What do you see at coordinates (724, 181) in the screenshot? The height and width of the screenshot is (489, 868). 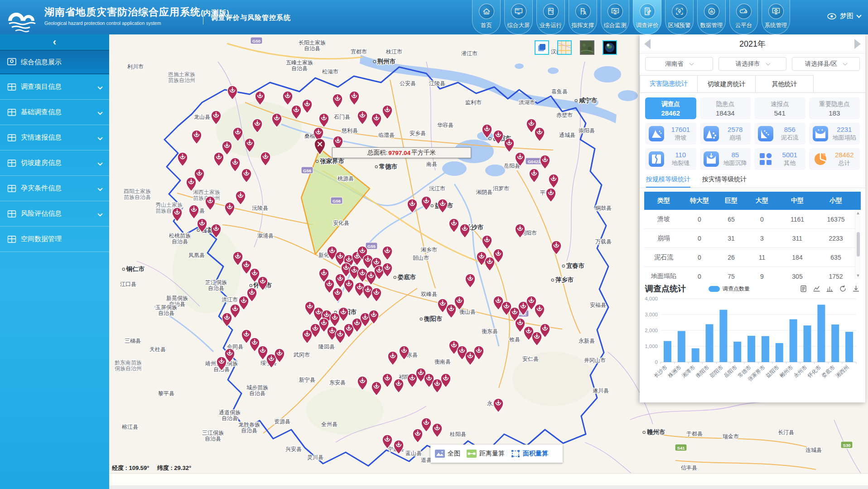 I see `sub-tab-1: 按灾情等级统计` at bounding box center [724, 181].